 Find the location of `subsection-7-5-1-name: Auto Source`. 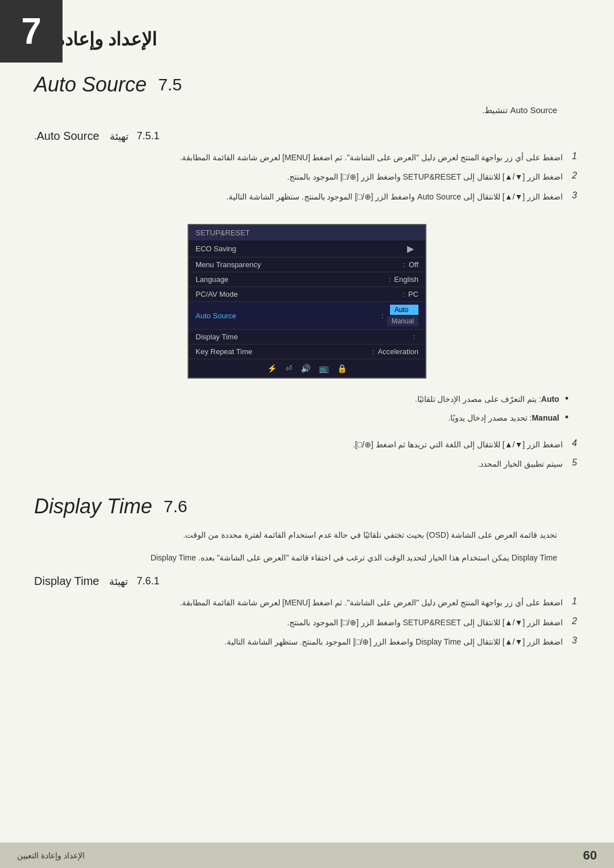

subsection-7-5-1-name: Auto Source is located at coordinates (68, 136).